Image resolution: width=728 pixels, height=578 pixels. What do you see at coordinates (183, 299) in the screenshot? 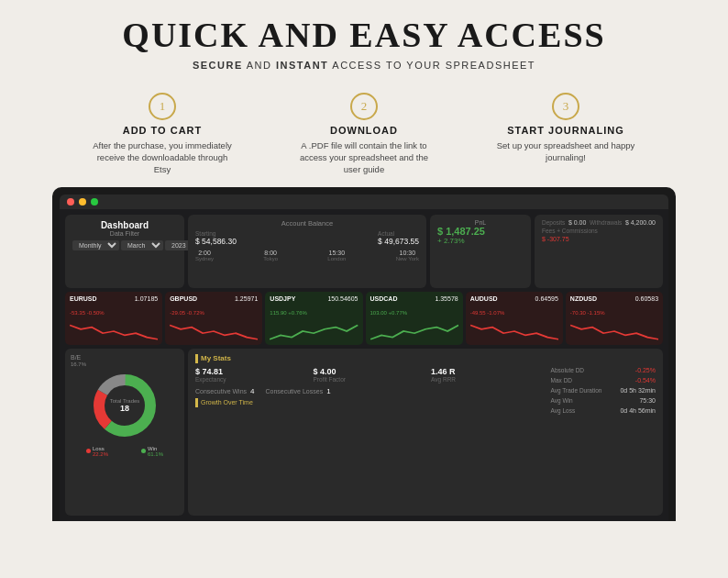
I see `cc-pair: GBPUSD` at bounding box center [183, 299].